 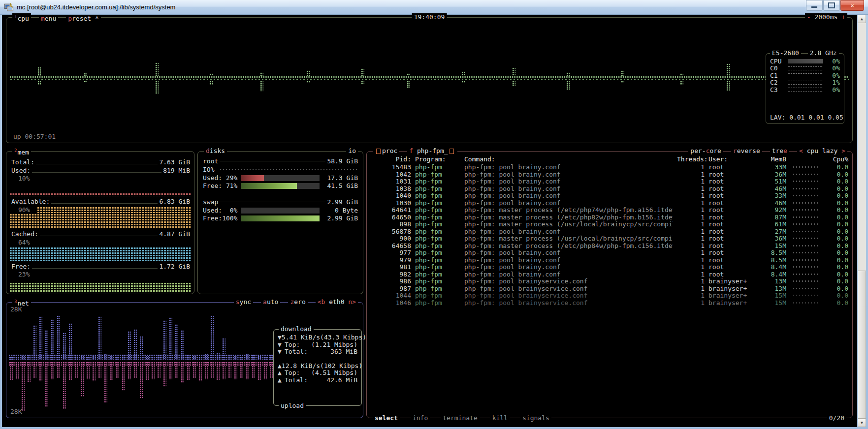 What do you see at coordinates (610, 224) in the screenshot?
I see `process-row: 898php-fpmphp-fpm: master process (/usr/…` at bounding box center [610, 224].